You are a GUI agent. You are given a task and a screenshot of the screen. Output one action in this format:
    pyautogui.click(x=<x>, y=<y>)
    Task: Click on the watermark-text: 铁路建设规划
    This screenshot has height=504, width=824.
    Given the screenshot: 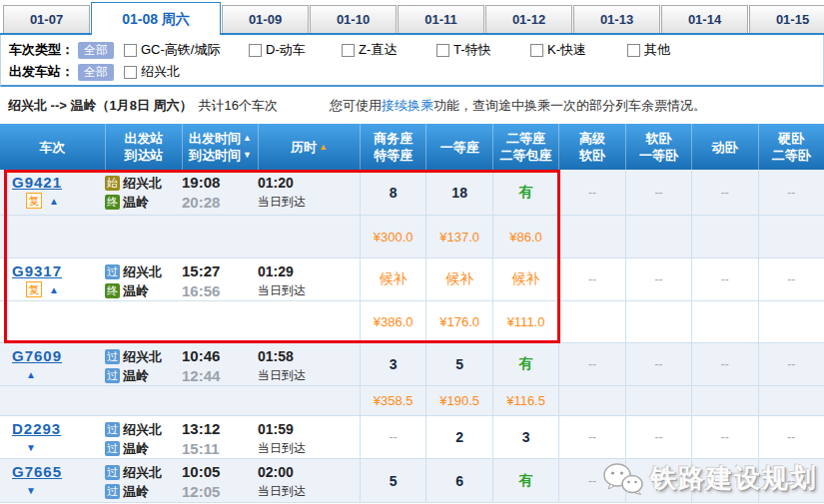 What is the action you would take?
    pyautogui.click(x=734, y=479)
    